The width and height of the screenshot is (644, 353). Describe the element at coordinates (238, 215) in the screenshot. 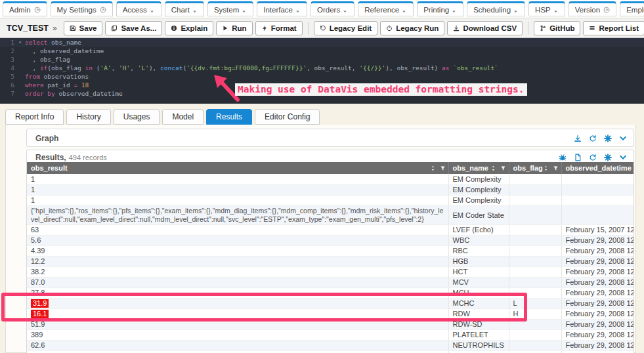

I see `cell-obs-result: {"hpi_items":{},"ros_items":{},"pfs_item…` at that location.